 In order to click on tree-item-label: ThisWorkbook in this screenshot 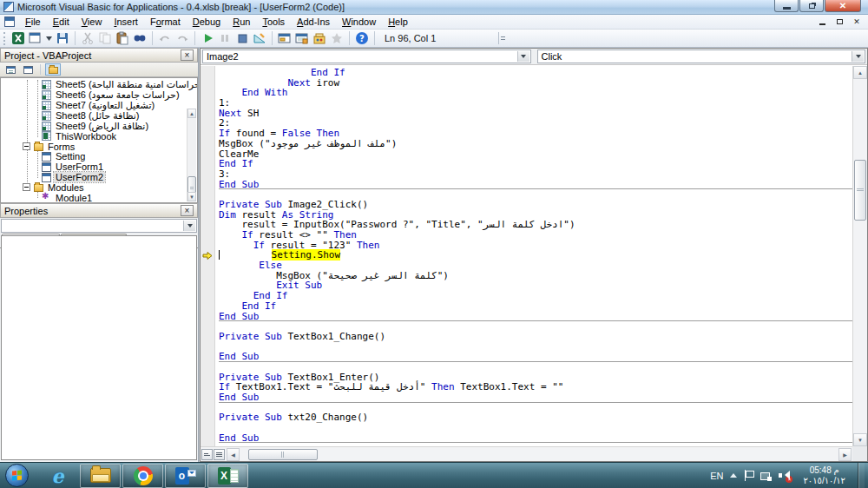, I will do `click(86, 136)`.